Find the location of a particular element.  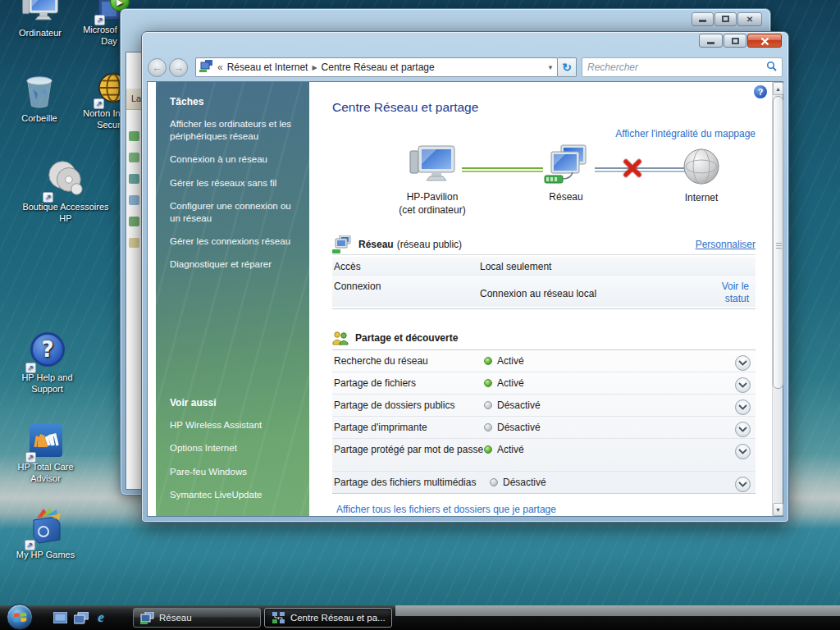

help-icon: ? is located at coordinates (760, 92).